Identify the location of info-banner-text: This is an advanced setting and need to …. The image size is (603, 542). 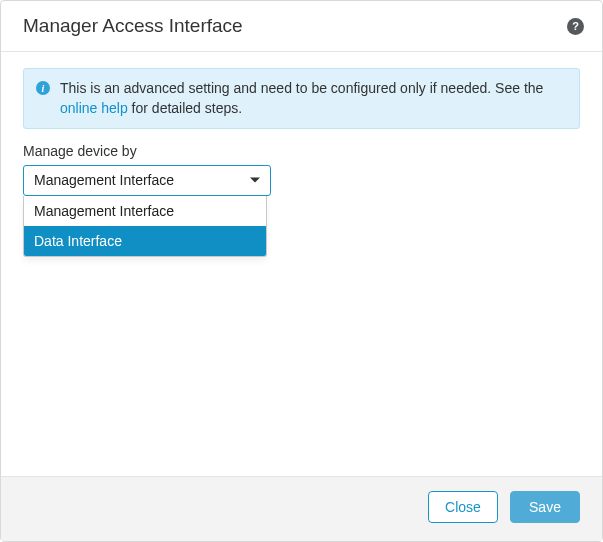
(314, 98).